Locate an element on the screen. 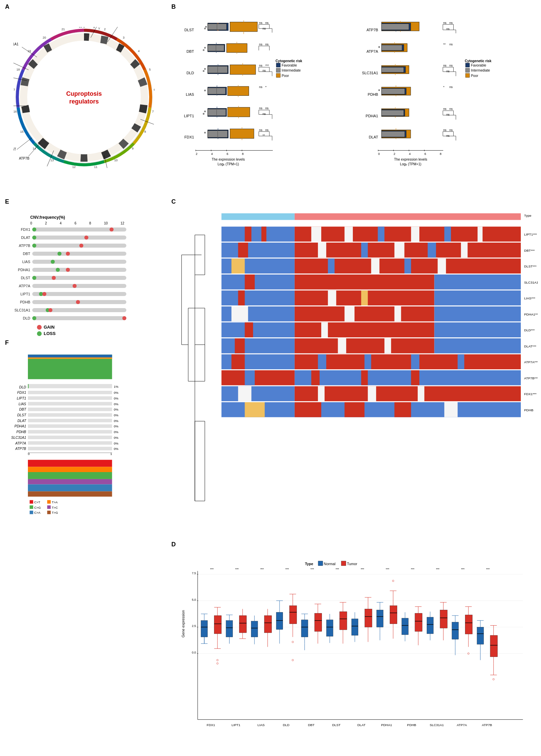 Image resolution: width=541 pixels, height=756 pixels. svg-text: Favorable is located at coordinates (478, 65).